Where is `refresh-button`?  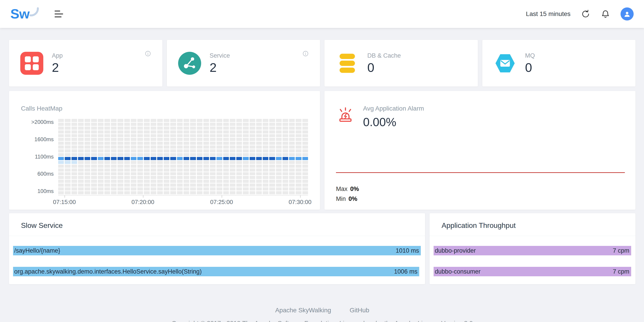
refresh-button is located at coordinates (586, 14).